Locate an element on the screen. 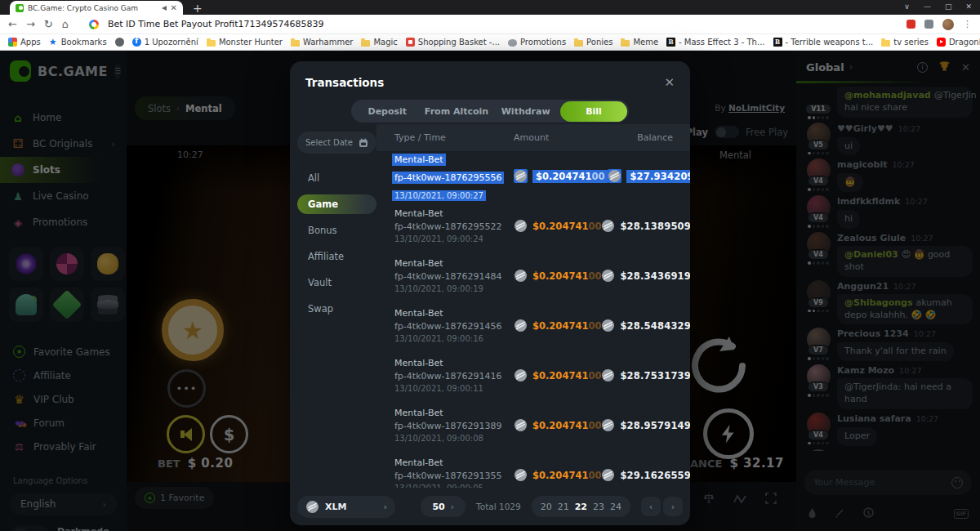  bookmark-item: Magic is located at coordinates (379, 42).